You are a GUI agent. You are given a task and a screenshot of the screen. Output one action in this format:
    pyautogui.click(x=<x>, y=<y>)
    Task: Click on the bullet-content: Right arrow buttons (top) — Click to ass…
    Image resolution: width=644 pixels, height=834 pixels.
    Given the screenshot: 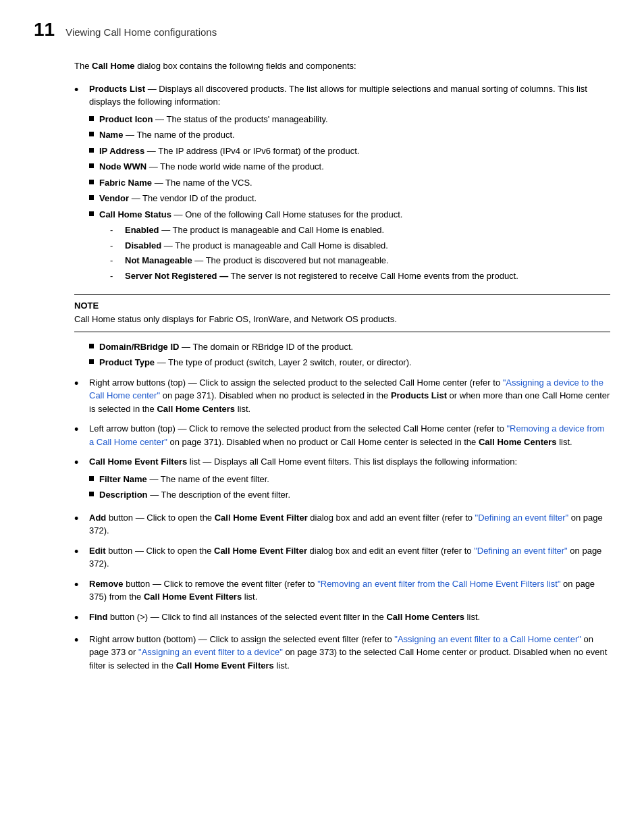 What is the action you would take?
    pyautogui.click(x=350, y=396)
    